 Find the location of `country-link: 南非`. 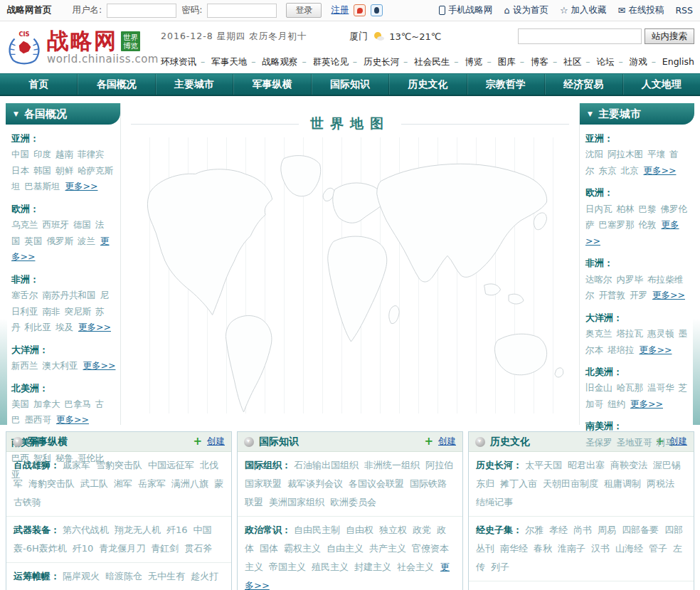

country-link: 南非 is located at coordinates (51, 312).